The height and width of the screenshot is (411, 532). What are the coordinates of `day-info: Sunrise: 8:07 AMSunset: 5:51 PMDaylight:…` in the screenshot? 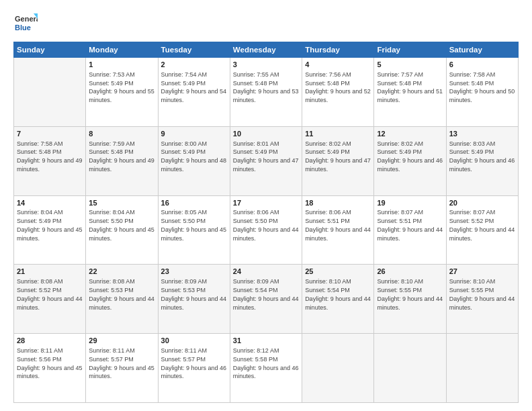 It's located at (410, 225).